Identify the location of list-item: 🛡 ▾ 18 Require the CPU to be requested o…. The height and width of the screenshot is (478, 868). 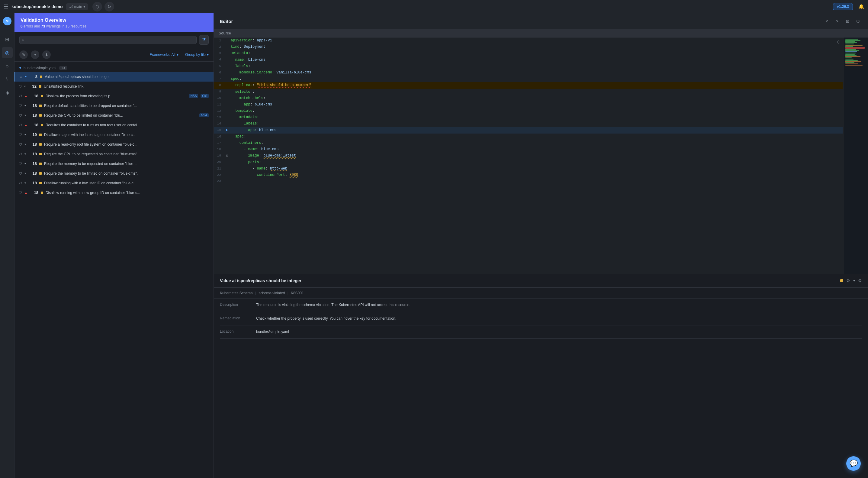
(114, 154).